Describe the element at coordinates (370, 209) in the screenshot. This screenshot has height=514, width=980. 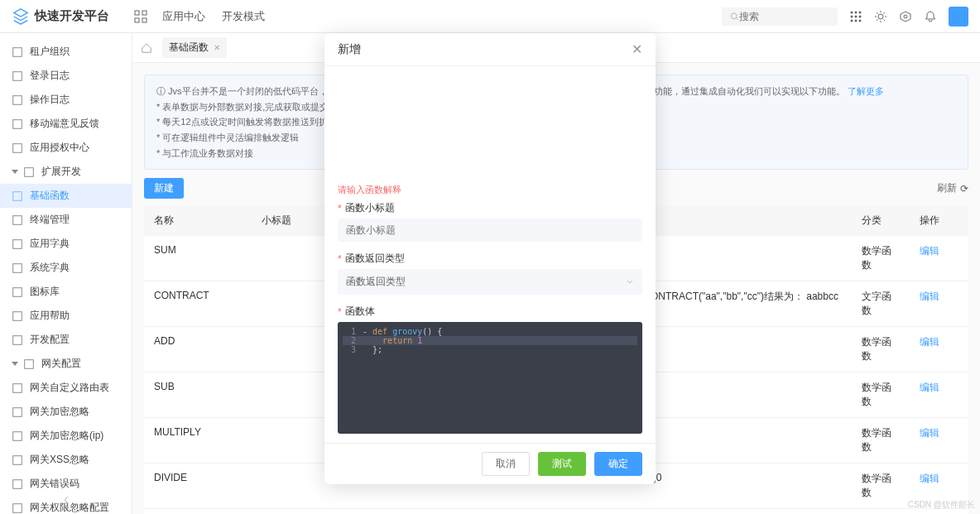
I see `label-subtitle: 函数小标题` at that location.